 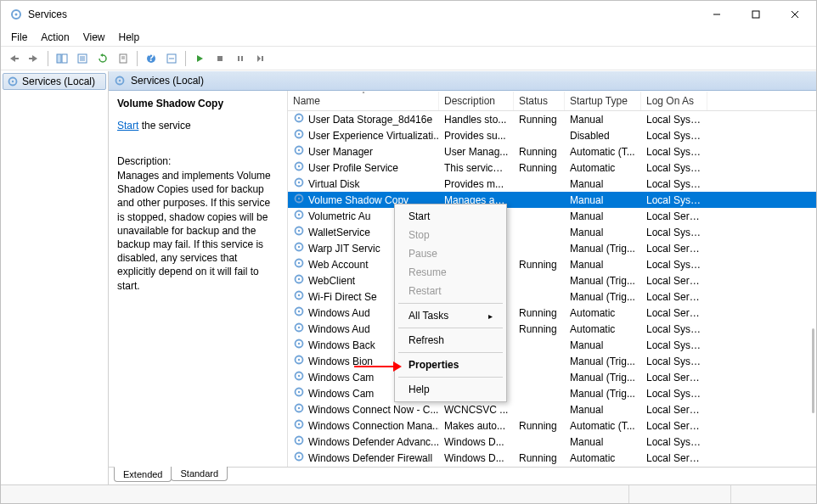 What do you see at coordinates (172, 59) in the screenshot?
I see `action-button` at bounding box center [172, 59].